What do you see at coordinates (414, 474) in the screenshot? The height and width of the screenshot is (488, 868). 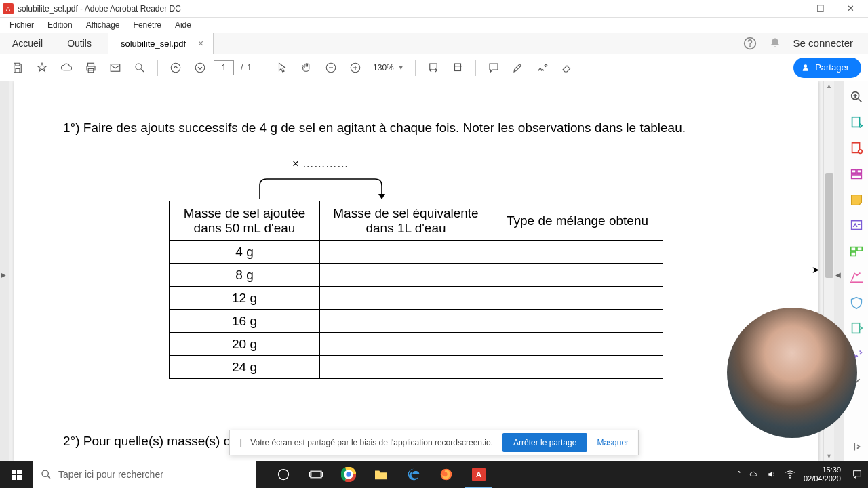 I see `edge-icon` at bounding box center [414, 474].